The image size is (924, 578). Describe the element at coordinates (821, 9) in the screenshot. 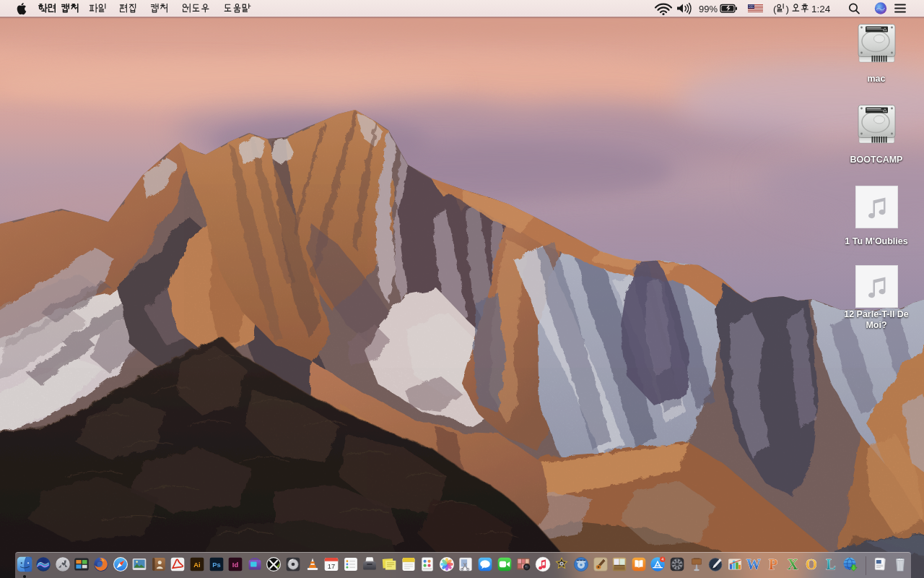

I see `svg-text: 1:24` at that location.